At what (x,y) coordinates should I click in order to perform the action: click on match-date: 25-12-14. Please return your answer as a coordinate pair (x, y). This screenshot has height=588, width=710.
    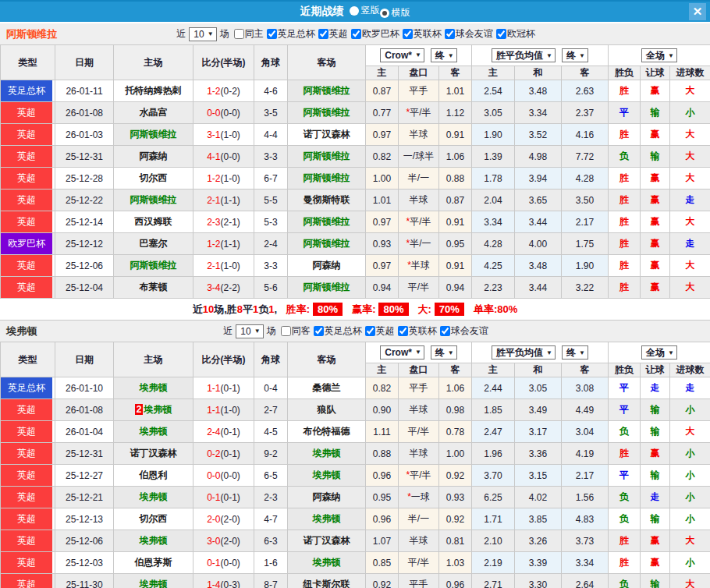
    Looking at the image, I should click on (84, 222).